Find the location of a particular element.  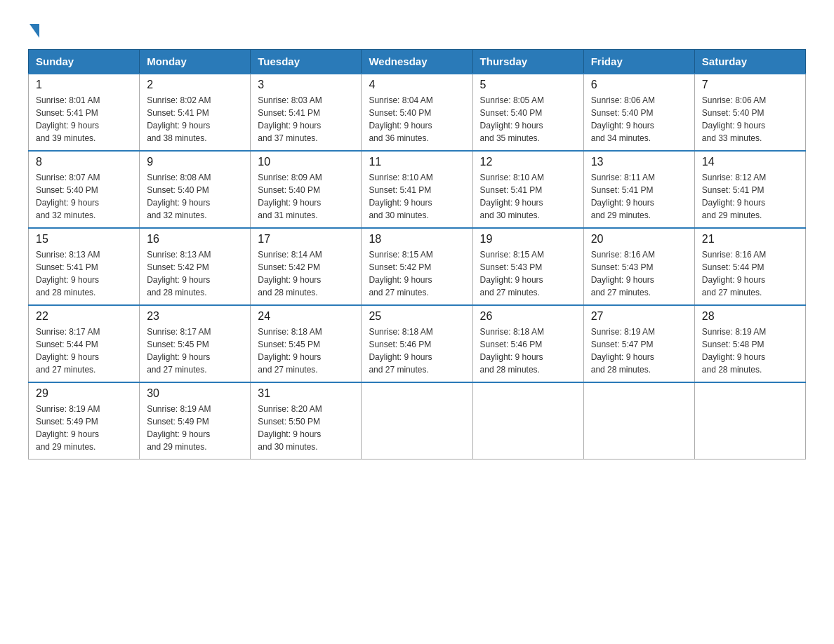

day-number: 20 is located at coordinates (639, 239).